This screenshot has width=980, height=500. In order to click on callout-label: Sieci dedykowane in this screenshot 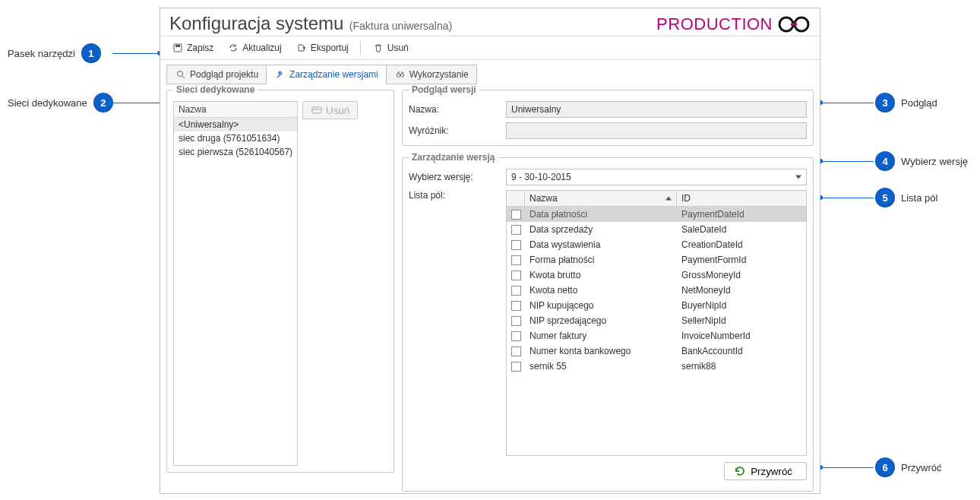, I will do `click(47, 103)`.